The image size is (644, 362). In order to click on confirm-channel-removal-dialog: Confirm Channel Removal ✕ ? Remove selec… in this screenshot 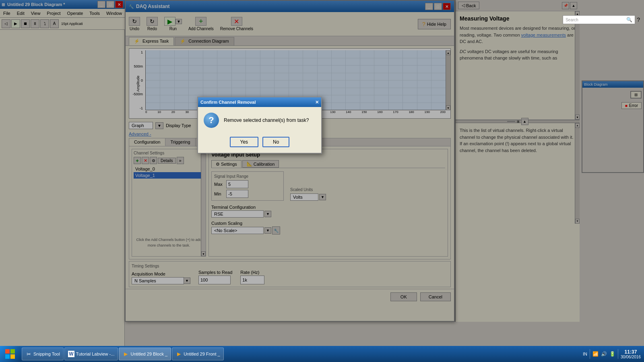, I will do `click(260, 125)`.